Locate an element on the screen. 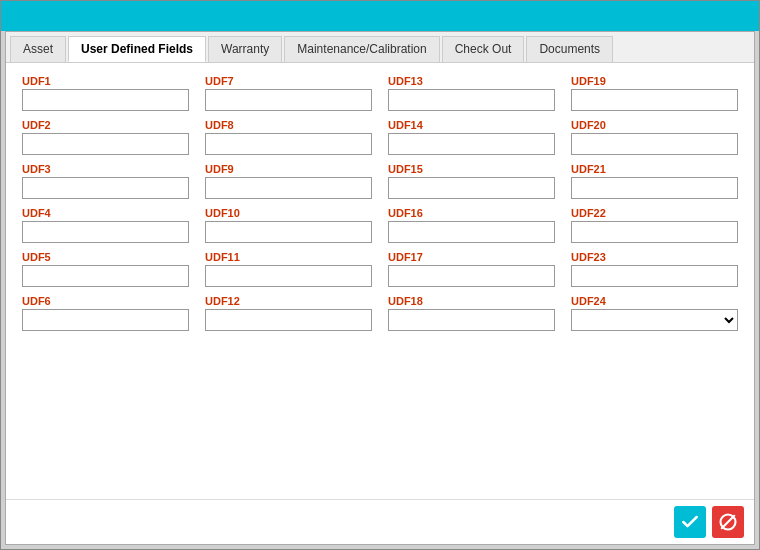 The width and height of the screenshot is (760, 550). input-udf19 is located at coordinates (654, 100).